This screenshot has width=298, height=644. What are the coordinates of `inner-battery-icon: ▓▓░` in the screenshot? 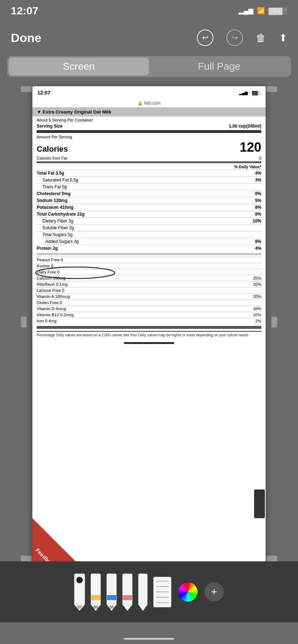 It's located at (256, 93).